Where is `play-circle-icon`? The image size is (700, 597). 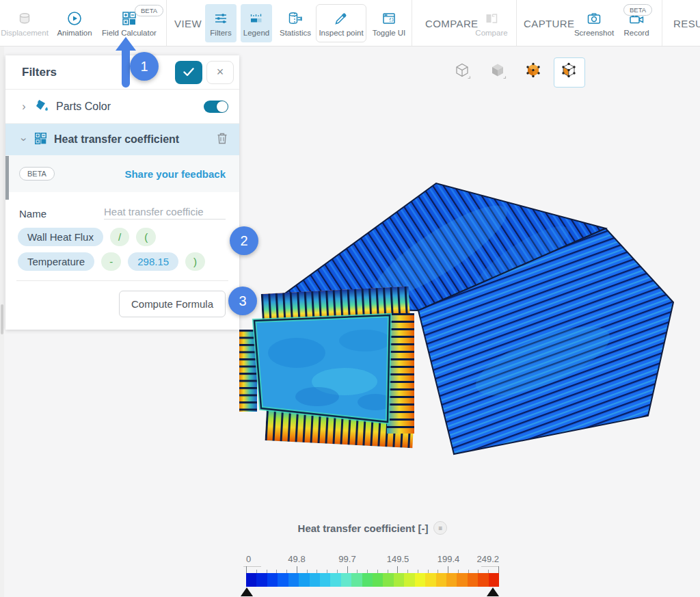
play-circle-icon is located at coordinates (75, 18).